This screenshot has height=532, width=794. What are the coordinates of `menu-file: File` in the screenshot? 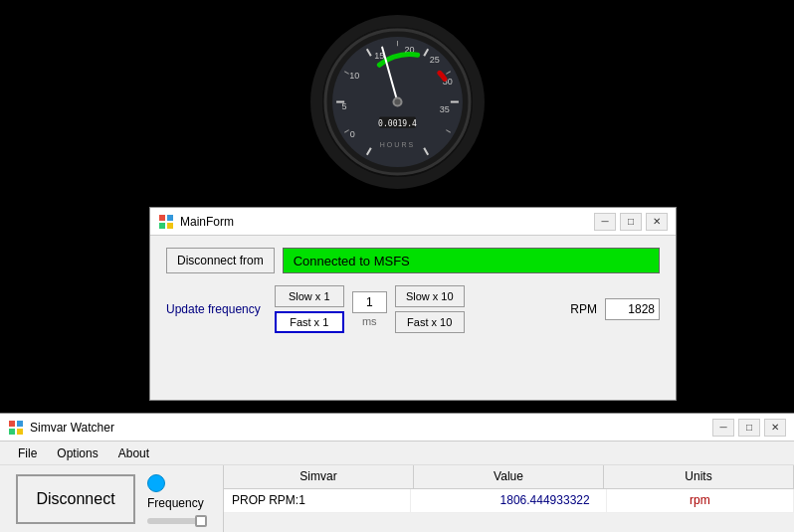 It's located at (28, 453).